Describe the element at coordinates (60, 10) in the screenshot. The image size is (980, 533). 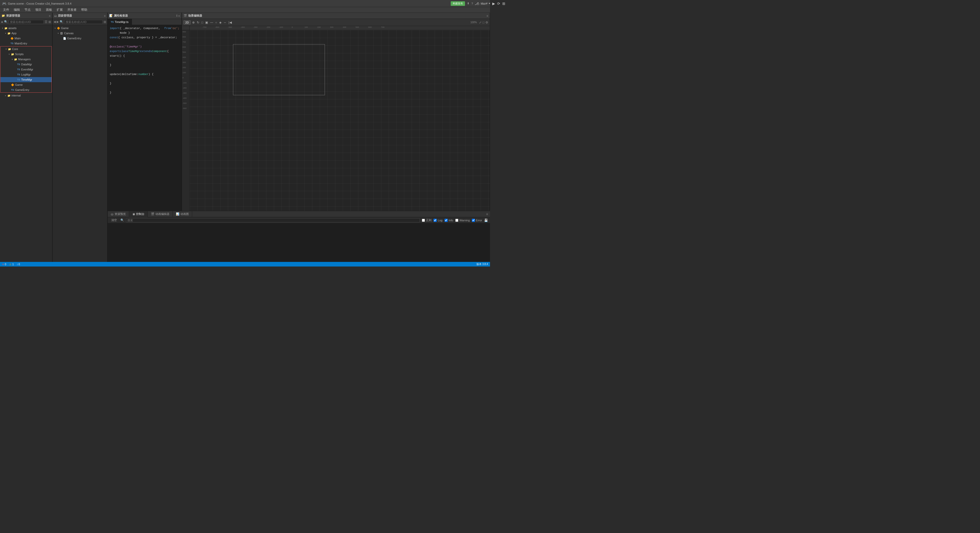
I see `menu-extend: 扩展` at that location.